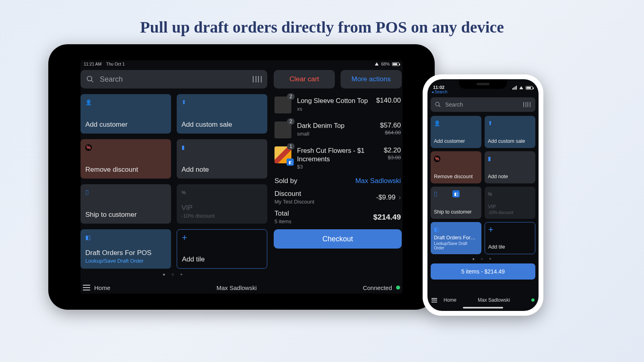  What do you see at coordinates (390, 133) in the screenshot?
I see `cart-item-original-price: $64.00` at bounding box center [390, 133].